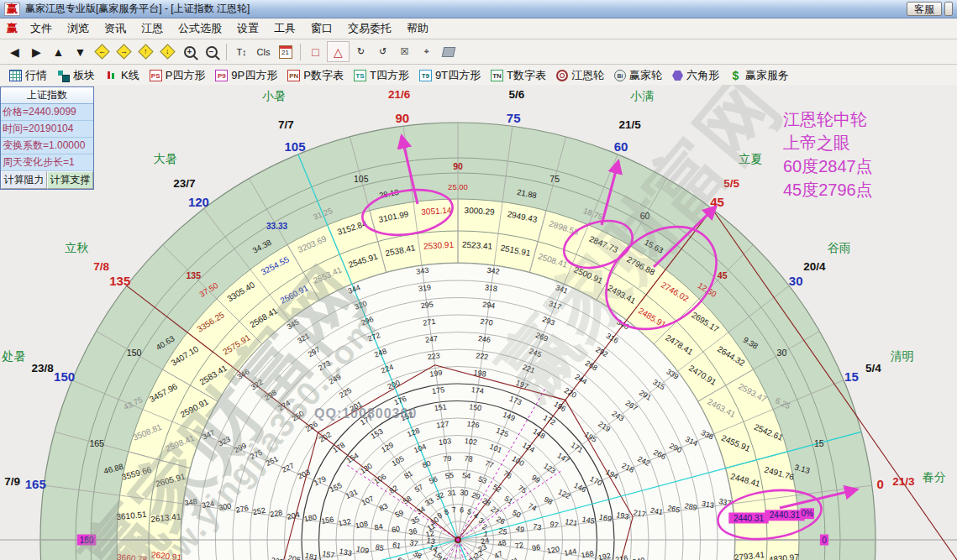 Image resolution: width=957 pixels, height=560 pixels. I want to click on menu-item-8: 交易委托, so click(370, 29).